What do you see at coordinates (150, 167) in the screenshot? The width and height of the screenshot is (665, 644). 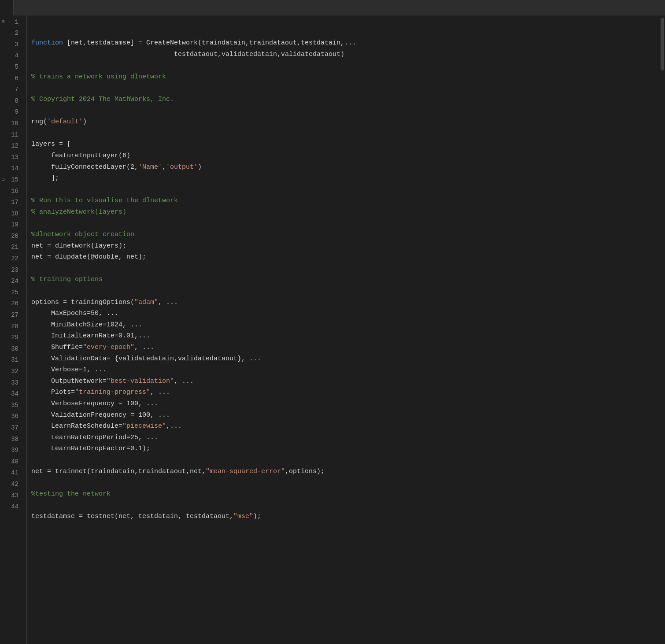 I see `token-str: 'Name'` at bounding box center [150, 167].